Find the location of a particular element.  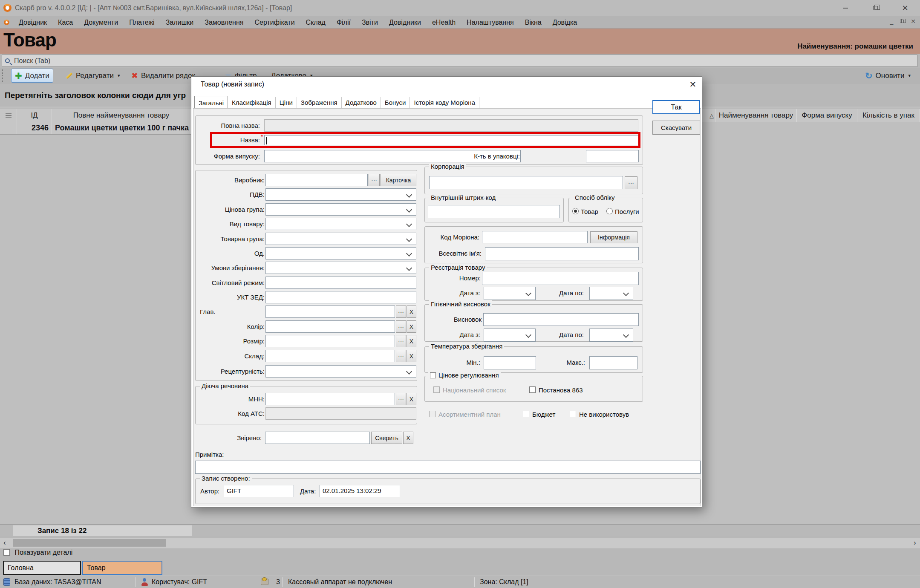

scrollbar-thumb is located at coordinates (89, 543).